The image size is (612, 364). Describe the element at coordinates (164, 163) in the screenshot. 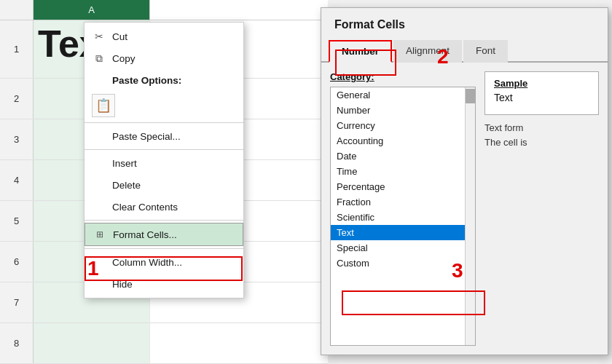

I see `insert-menu-item: Insert` at that location.